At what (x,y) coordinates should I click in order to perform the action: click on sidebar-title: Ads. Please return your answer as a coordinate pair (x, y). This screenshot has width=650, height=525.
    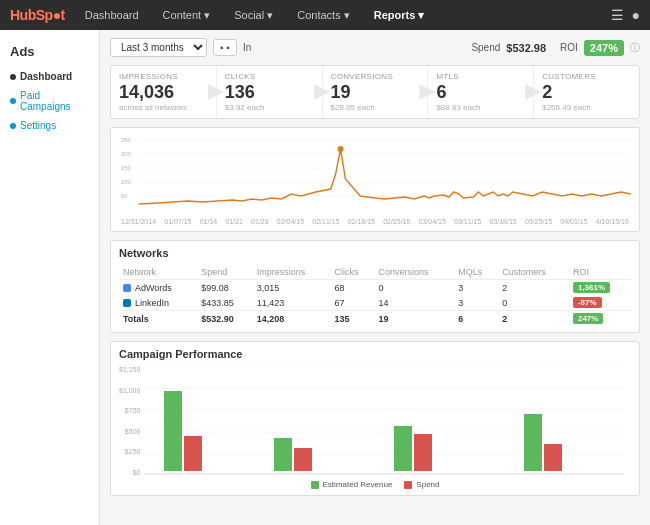
    Looking at the image, I should click on (50, 52).